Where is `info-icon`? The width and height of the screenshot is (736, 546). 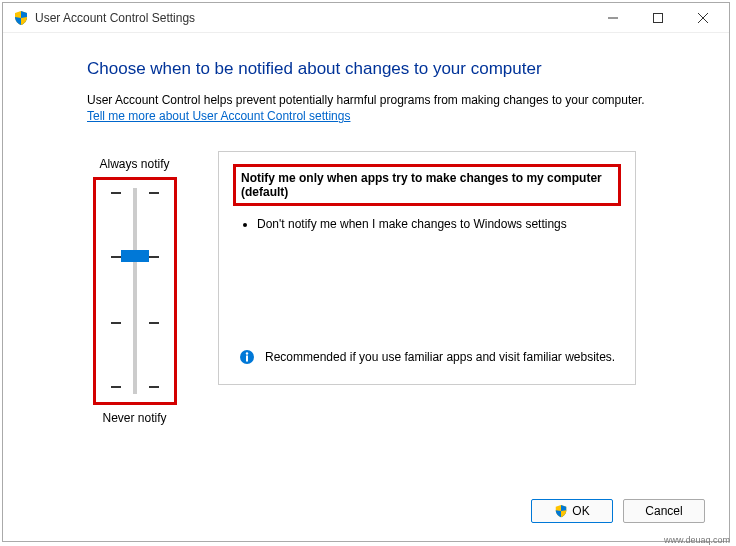
info-icon is located at coordinates (247, 357).